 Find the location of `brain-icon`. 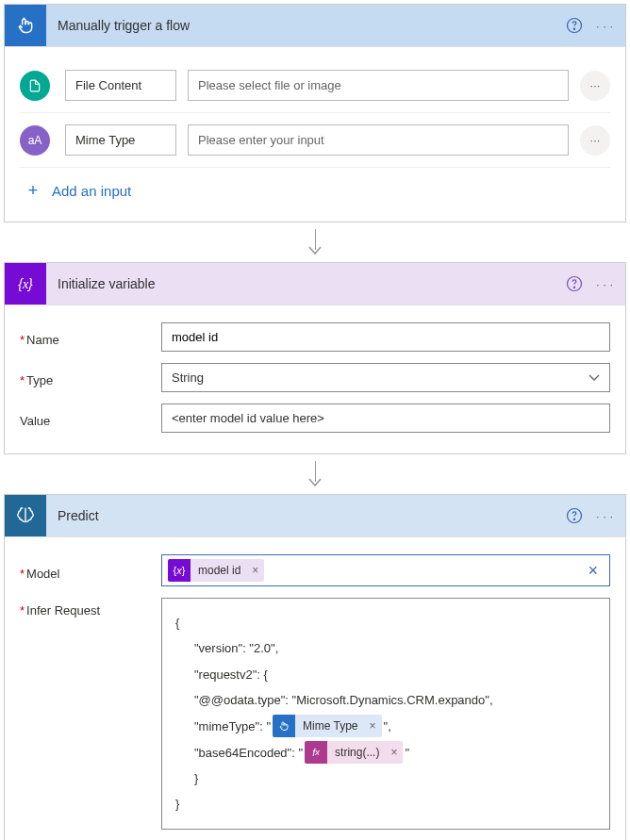

brain-icon is located at coordinates (25, 516).